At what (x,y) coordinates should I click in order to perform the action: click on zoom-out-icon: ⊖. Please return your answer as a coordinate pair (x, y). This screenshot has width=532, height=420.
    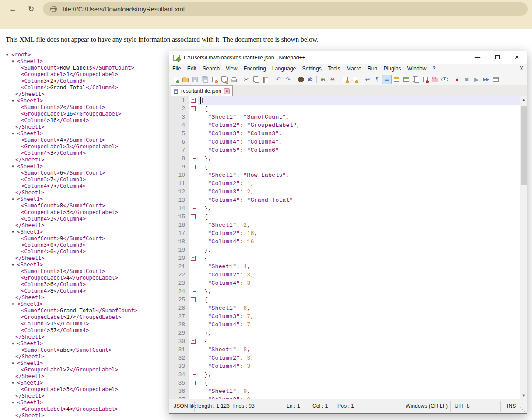
    Looking at the image, I should click on (332, 80).